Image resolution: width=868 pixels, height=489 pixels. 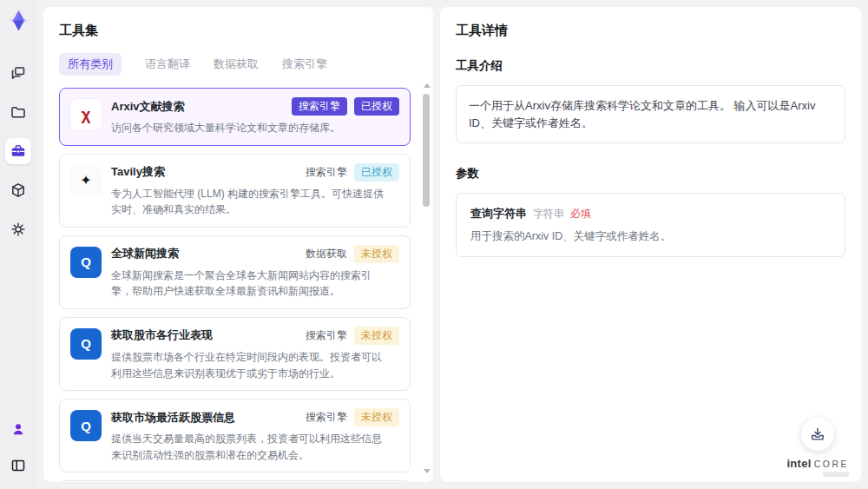 I want to click on tool-name: Tavily搜索, so click(x=138, y=172).